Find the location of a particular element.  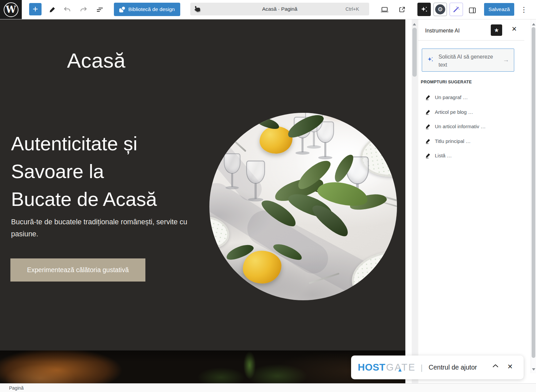

divider is located at coordinates (471, 40).